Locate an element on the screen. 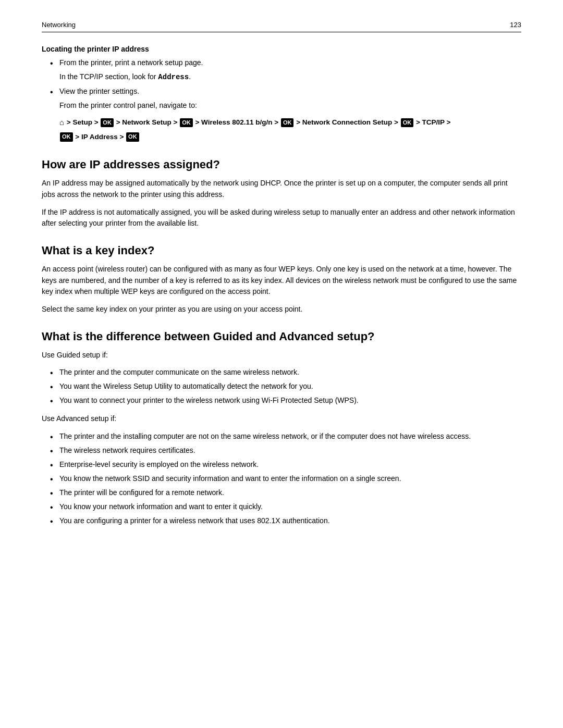 The width and height of the screenshot is (563, 728). home-icon: ⌂ is located at coordinates (62, 122).